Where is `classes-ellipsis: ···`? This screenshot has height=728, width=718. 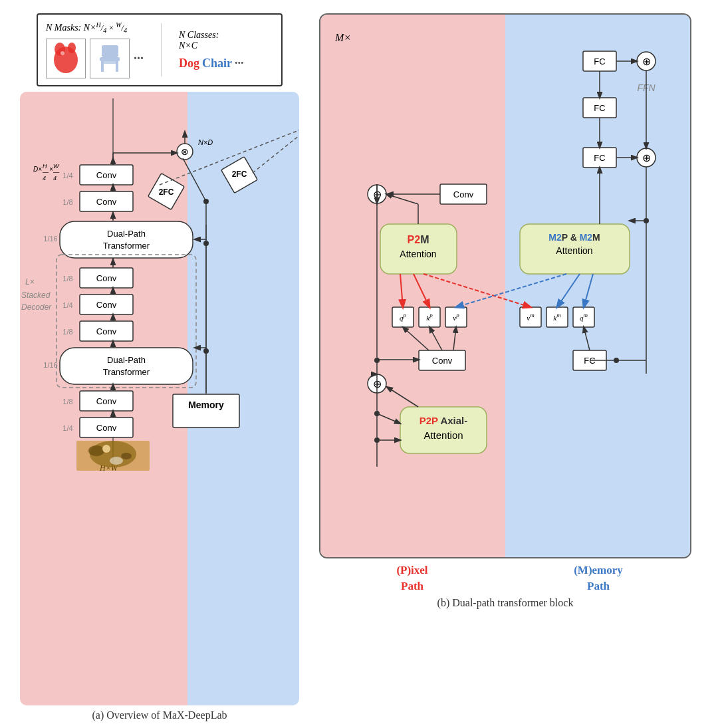 classes-ellipsis: ··· is located at coordinates (239, 64).